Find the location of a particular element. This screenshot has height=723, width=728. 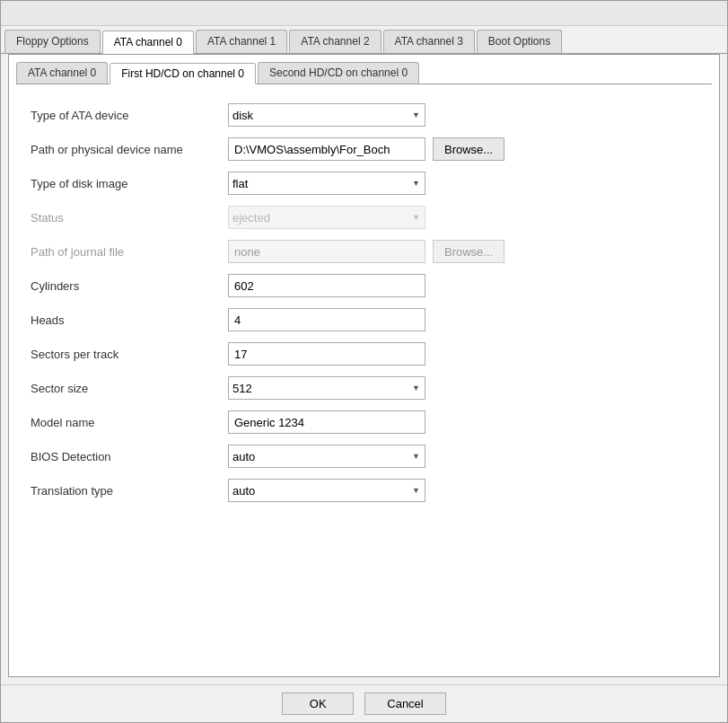

cancel-button: Cancel is located at coordinates (405, 704).